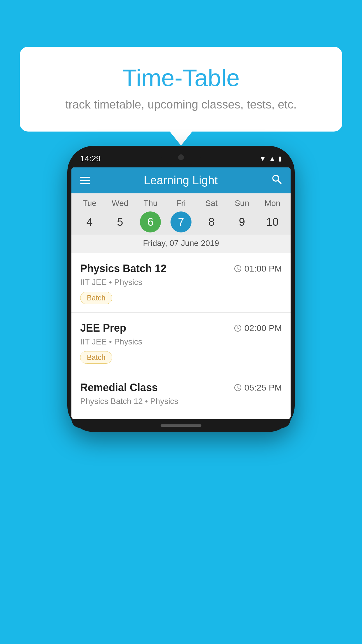  Describe the element at coordinates (272, 159) in the screenshot. I see `signal-icon: ▲` at that location.